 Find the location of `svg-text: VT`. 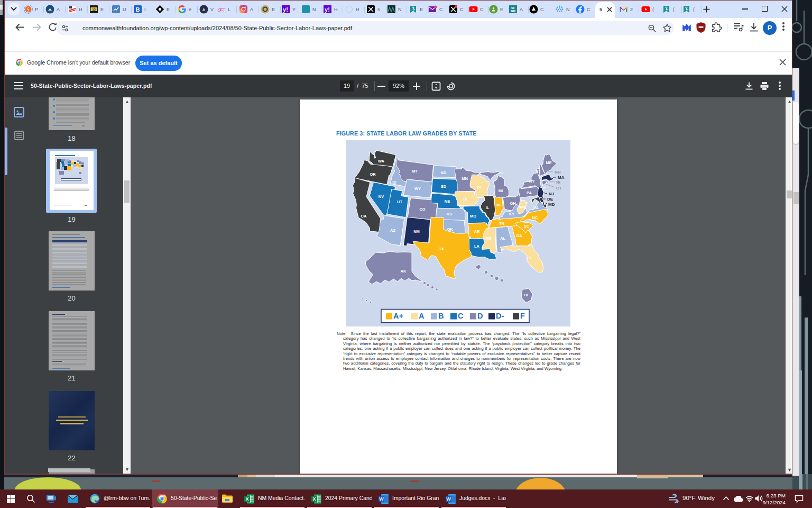

svg-text: VT is located at coordinates (538, 171).